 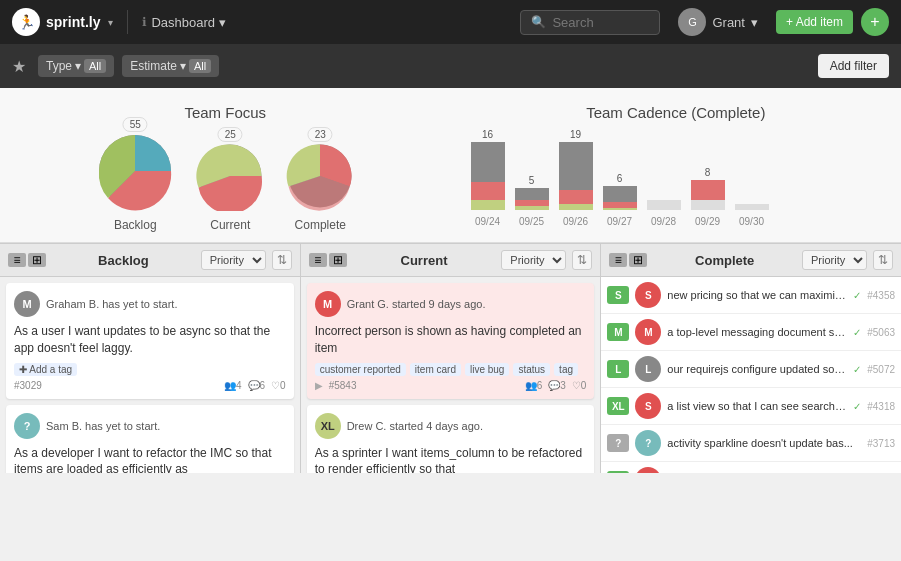 What do you see at coordinates (28, 386) in the screenshot?
I see `card-id: #3029` at bounding box center [28, 386].